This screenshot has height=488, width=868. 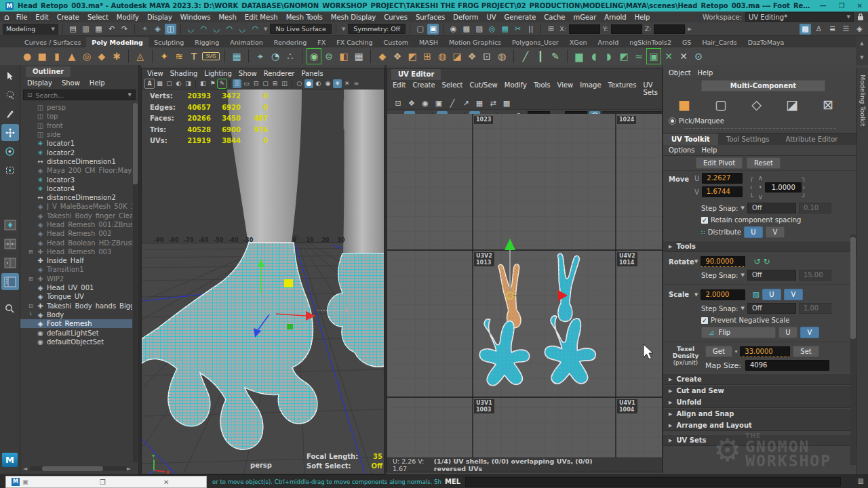 What do you see at coordinates (203, 84) in the screenshot?
I see `two-d-pan-zoom-icon: ◧` at bounding box center [203, 84].